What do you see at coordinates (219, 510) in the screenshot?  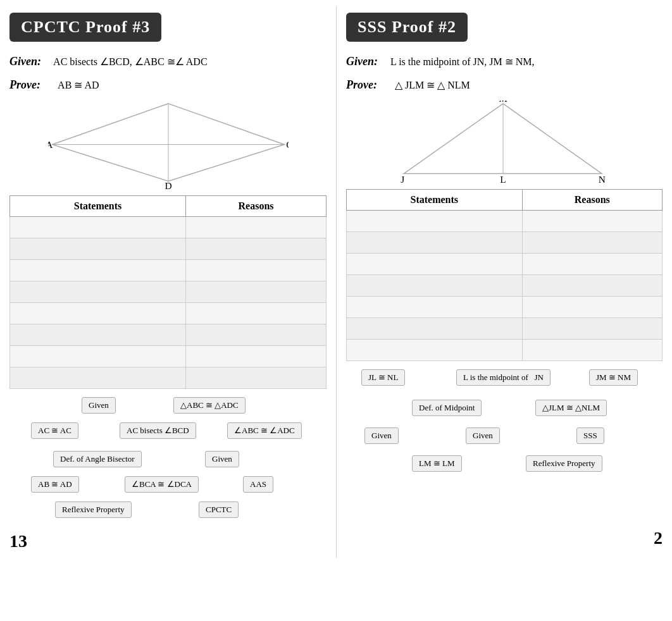 I see `tile-cpctc: CPCTC` at bounding box center [219, 510].